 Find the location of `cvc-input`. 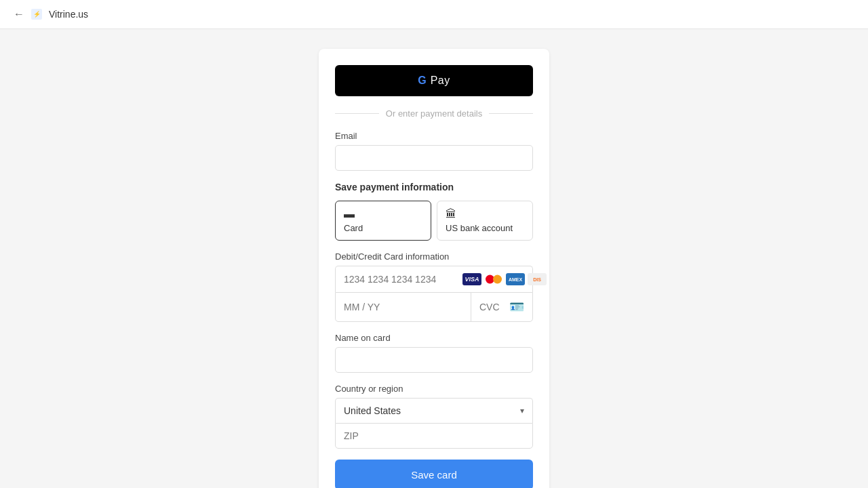

cvc-input is located at coordinates (494, 307).